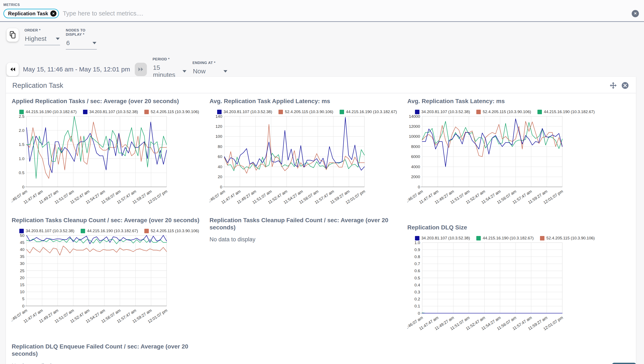  What do you see at coordinates (288, 162) in the screenshot?
I see `line-chart-svg: 02040608010012014011:46:07 am11:47:47 am…` at bounding box center [288, 162].